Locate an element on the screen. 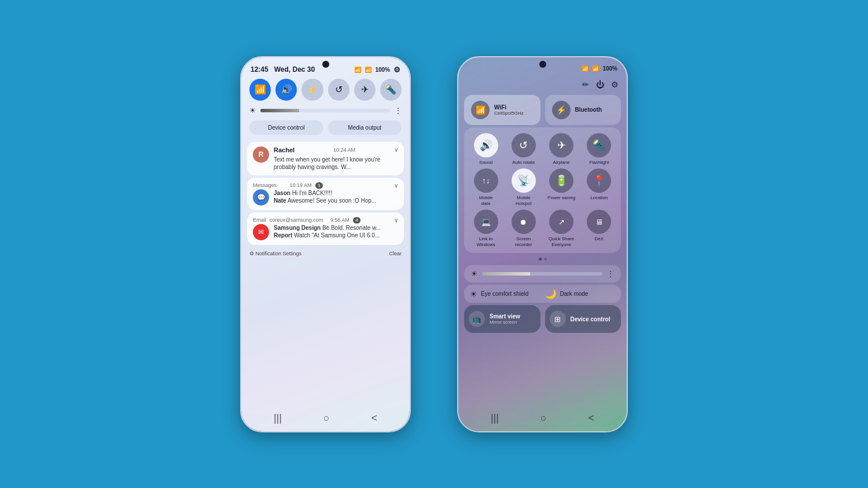 The image size is (868, 488). rachel-message: Text me when you get here! I know you're… is located at coordinates (336, 163).